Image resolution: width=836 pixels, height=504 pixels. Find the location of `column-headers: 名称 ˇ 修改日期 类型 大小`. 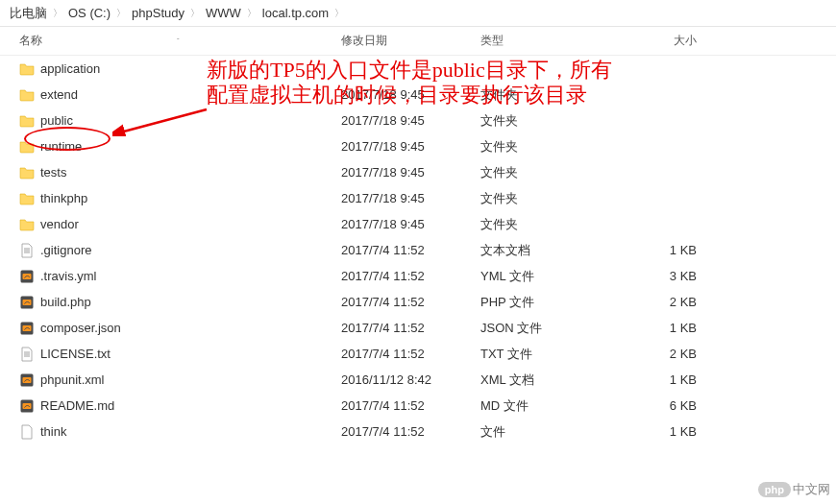

column-headers: 名称 ˇ 修改日期 类型 大小 is located at coordinates (418, 41).